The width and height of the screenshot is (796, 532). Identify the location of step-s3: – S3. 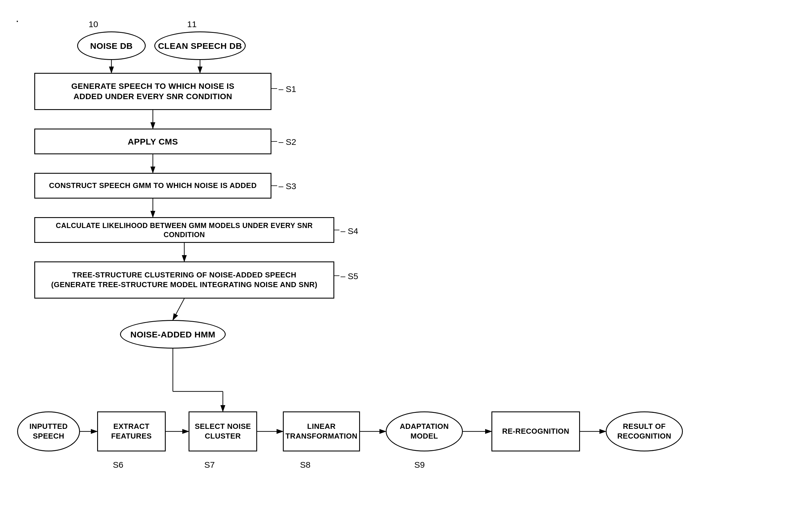
(287, 186).